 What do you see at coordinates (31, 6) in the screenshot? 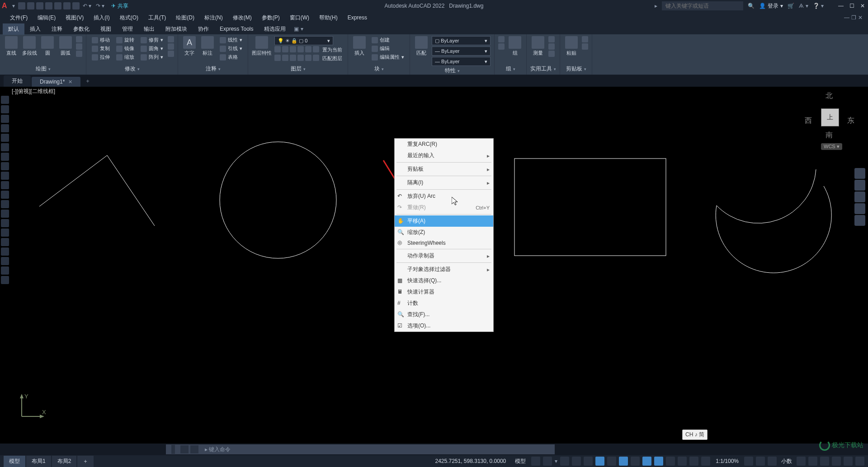
I see `open-icon` at bounding box center [31, 6].